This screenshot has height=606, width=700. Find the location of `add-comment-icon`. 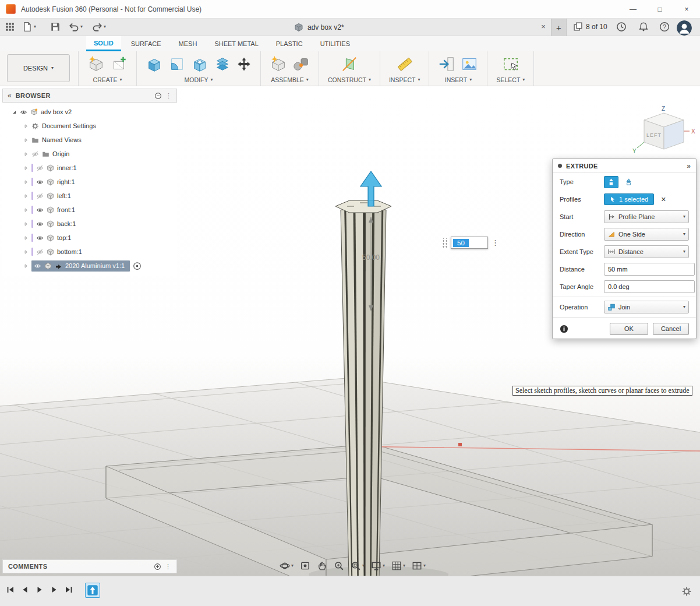

add-comment-icon is located at coordinates (157, 566).